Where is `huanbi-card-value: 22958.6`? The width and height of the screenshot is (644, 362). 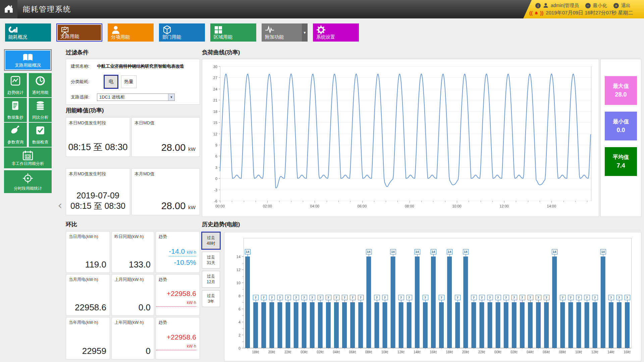
huanbi-card-value: 22958.6 is located at coordinates (91, 308).